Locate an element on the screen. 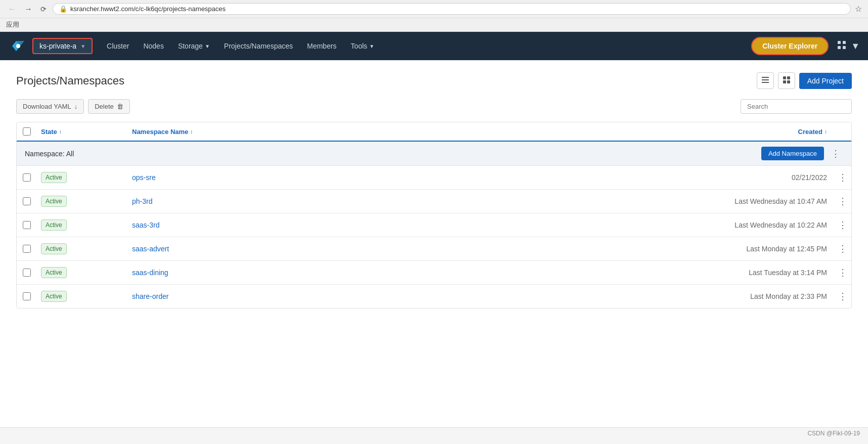 The height and width of the screenshot is (444, 868). row-kebab-button-5: ⋮ is located at coordinates (843, 296).